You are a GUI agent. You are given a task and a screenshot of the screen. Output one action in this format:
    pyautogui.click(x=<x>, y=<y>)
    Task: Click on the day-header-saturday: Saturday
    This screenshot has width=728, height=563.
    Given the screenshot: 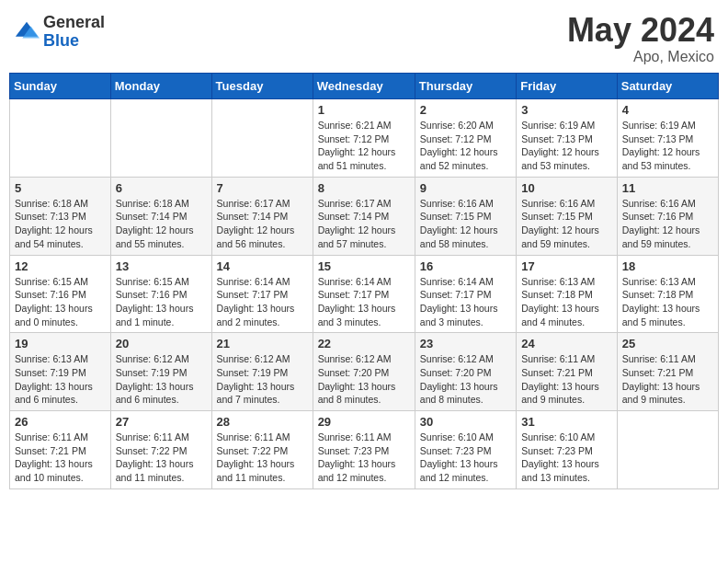 What is the action you would take?
    pyautogui.click(x=667, y=86)
    